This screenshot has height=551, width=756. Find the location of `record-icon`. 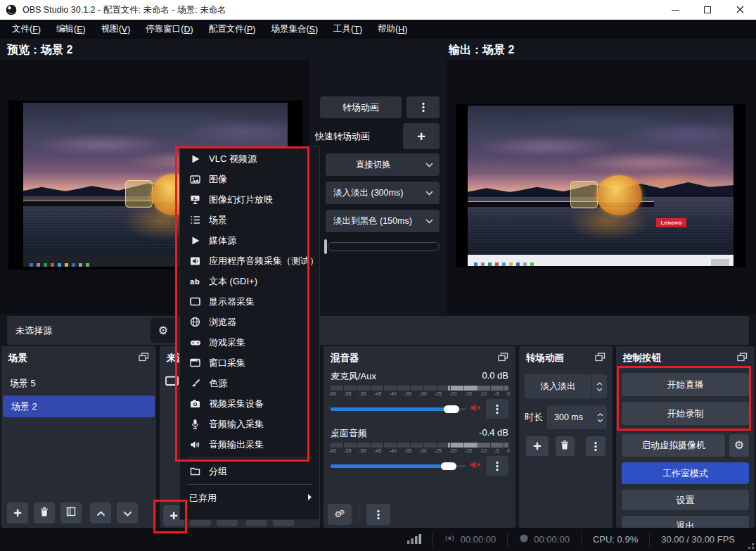

record-icon is located at coordinates (524, 539).